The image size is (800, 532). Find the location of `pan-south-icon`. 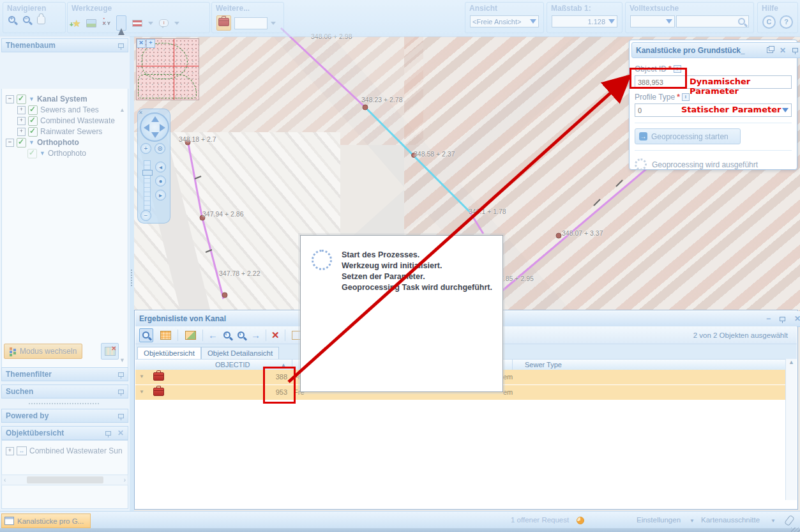

pan-south-icon is located at coordinates (155, 135).